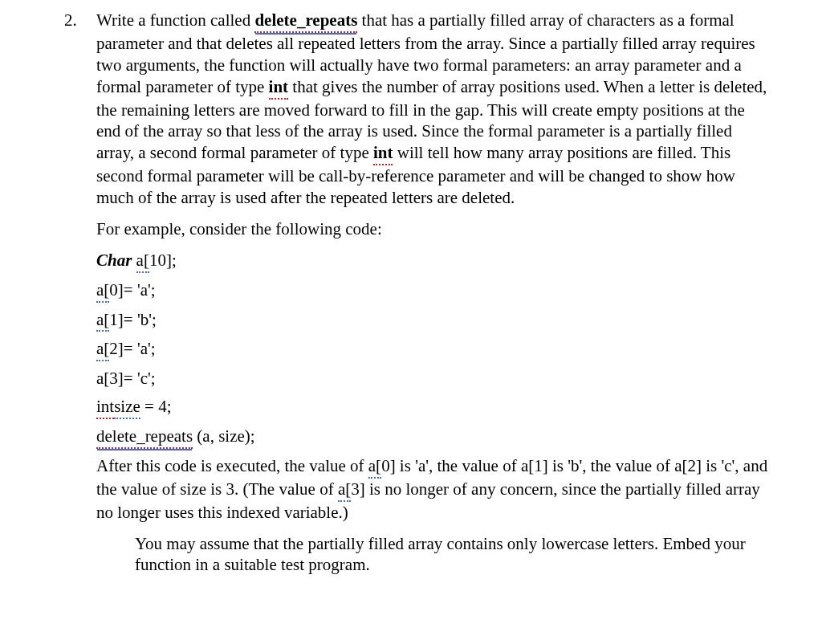 The height and width of the screenshot is (644, 822). What do you see at coordinates (163, 260) in the screenshot?
I see `text-run: 10];` at bounding box center [163, 260].